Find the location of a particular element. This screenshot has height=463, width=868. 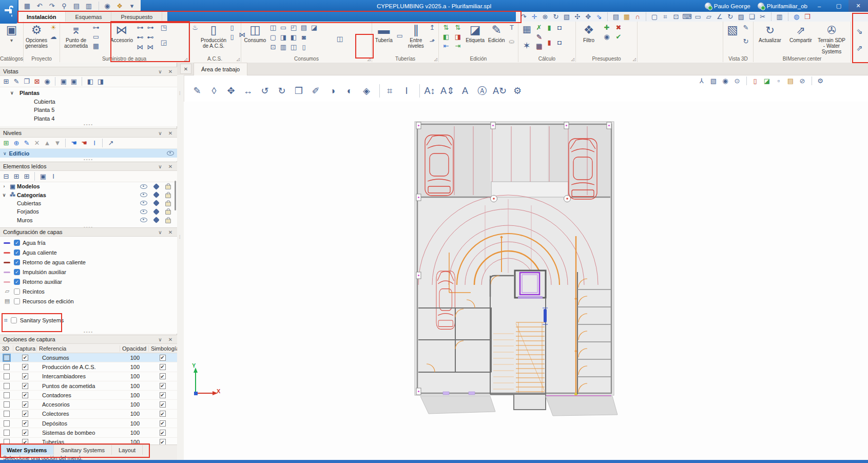

user-account: Paulo George is located at coordinates (728, 6).